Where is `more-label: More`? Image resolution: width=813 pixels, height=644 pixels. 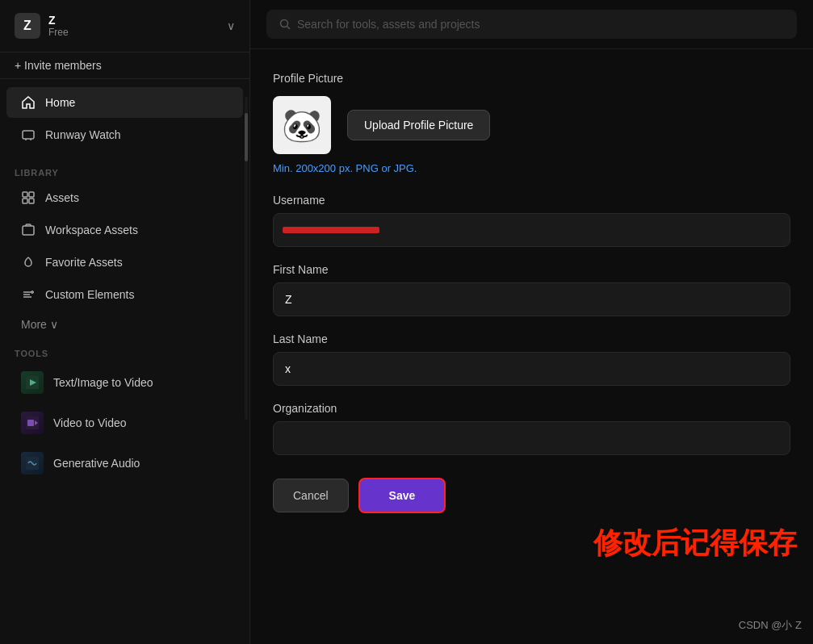
more-label: More is located at coordinates (34, 324).